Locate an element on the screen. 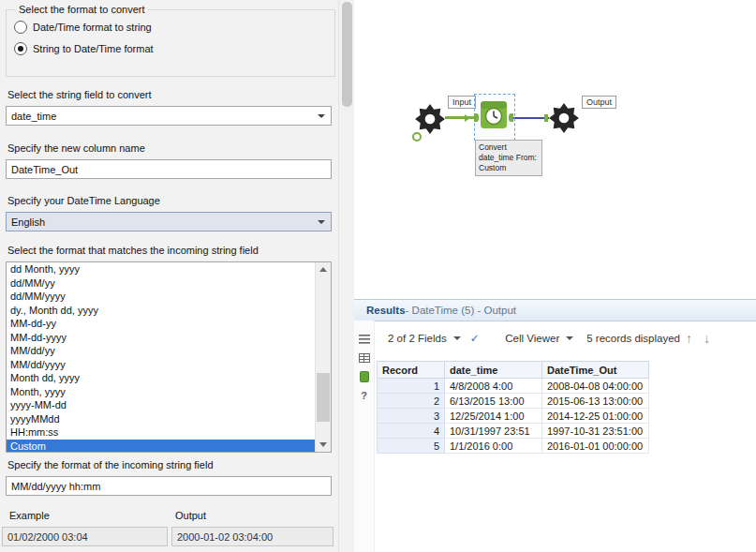  input-anchor is located at coordinates (476, 118).